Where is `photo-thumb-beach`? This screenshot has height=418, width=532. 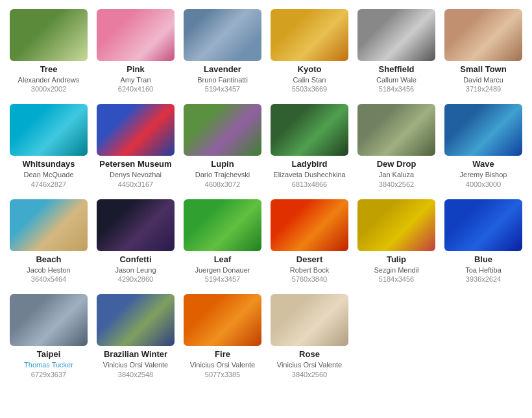 photo-thumb-beach is located at coordinates (49, 225).